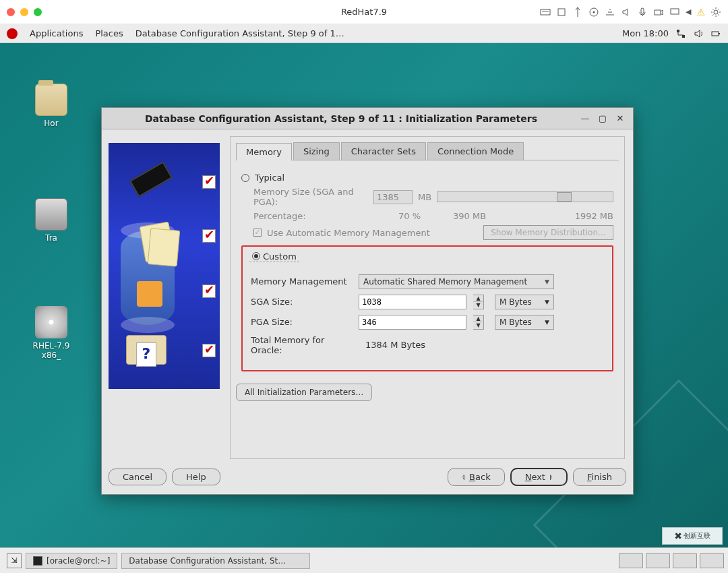 Image resolution: width=728 pixels, height=573 pixels. What do you see at coordinates (549, 233) in the screenshot?
I see `show-memory-dist-button: Show Memory Distribution…` at bounding box center [549, 233].